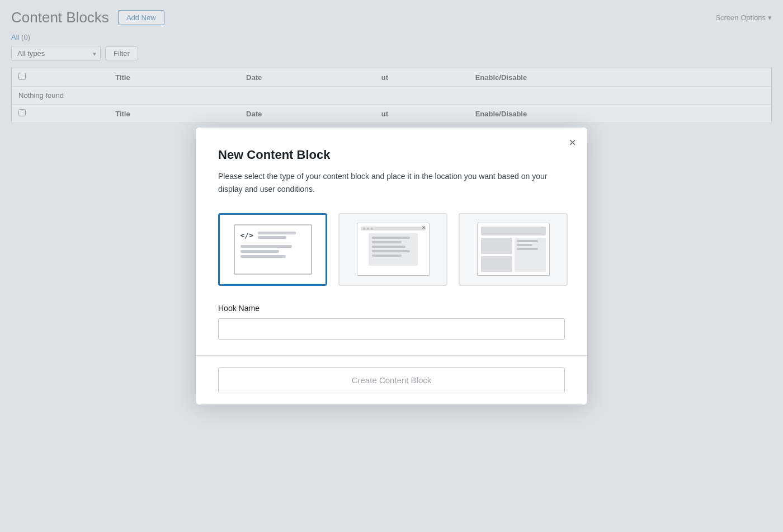 Image resolution: width=783 pixels, height=532 pixels. I want to click on tmpl-main, so click(530, 255).